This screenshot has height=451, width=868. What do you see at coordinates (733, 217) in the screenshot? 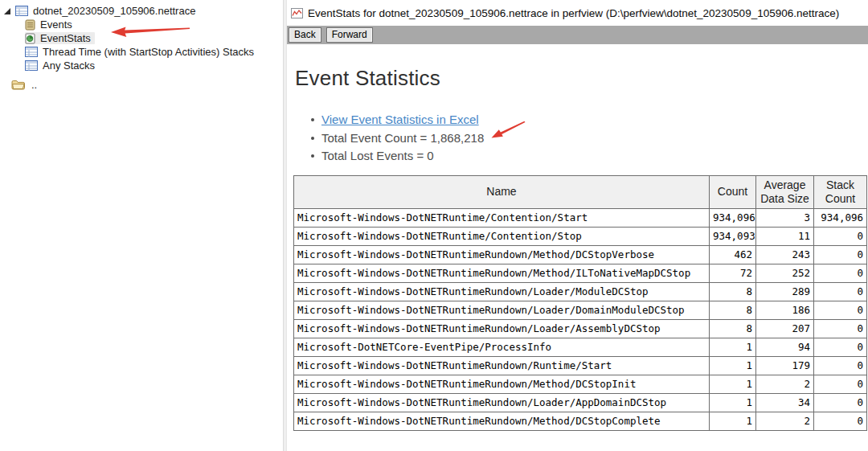
I see `cell-count: 934,096` at bounding box center [733, 217].